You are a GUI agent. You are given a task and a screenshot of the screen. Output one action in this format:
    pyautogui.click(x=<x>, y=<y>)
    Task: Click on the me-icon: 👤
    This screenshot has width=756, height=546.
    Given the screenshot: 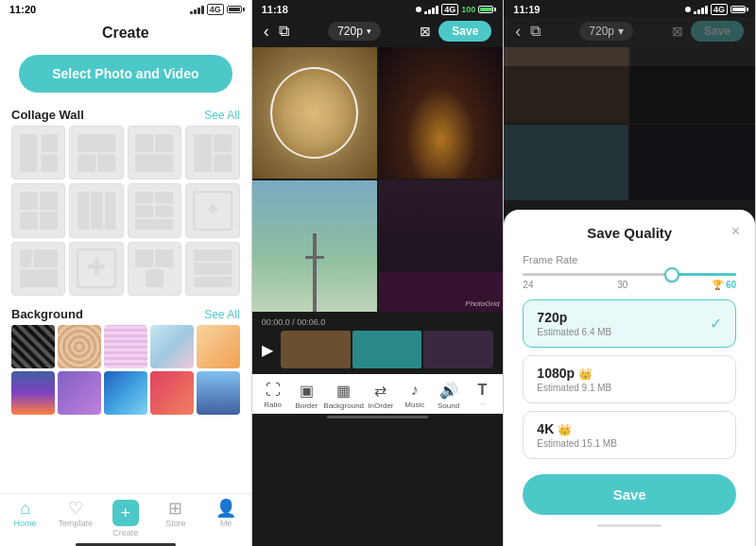 What is the action you would take?
    pyautogui.click(x=226, y=508)
    